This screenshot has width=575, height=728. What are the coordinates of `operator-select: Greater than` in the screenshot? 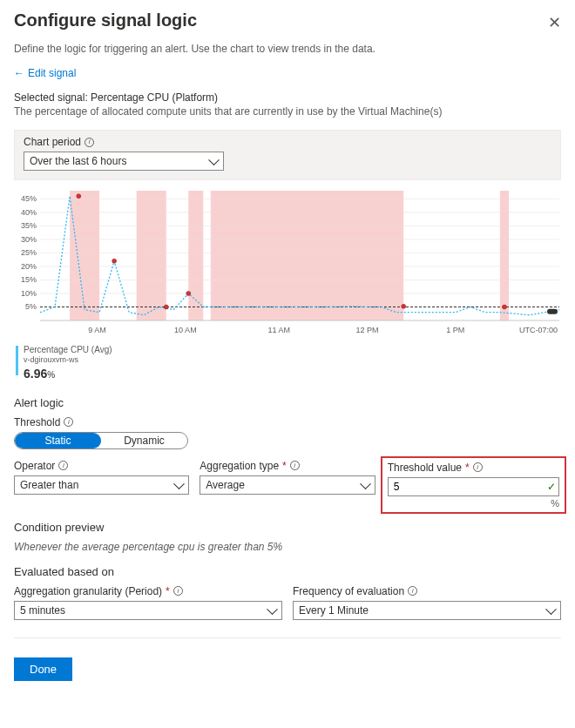 It's located at (101, 485).